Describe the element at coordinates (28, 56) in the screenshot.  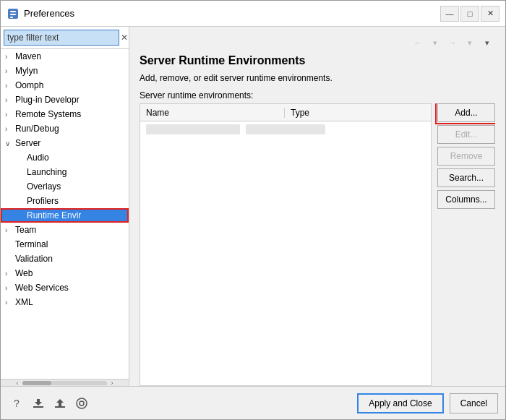
I see `sidebar-item-label: Maven` at that location.